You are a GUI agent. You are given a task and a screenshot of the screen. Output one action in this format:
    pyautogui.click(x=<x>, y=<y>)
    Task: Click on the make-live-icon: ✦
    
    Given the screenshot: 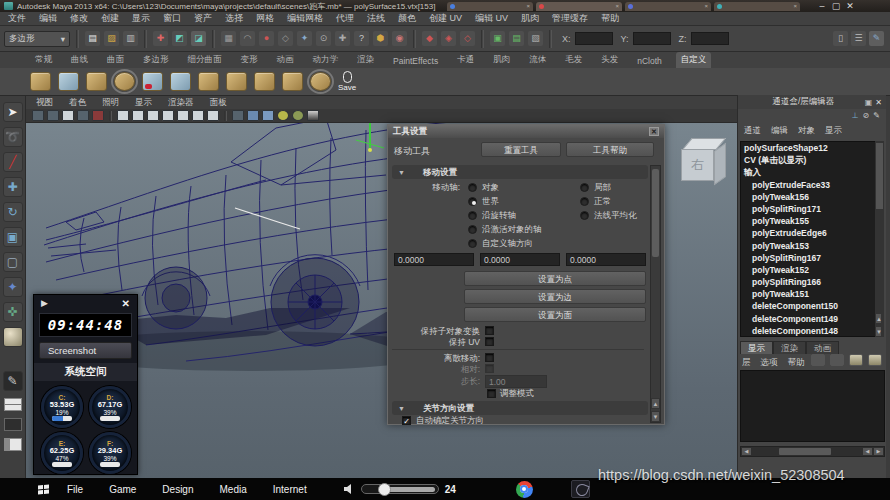 What is the action you would take?
    pyautogui.click(x=304, y=38)
    